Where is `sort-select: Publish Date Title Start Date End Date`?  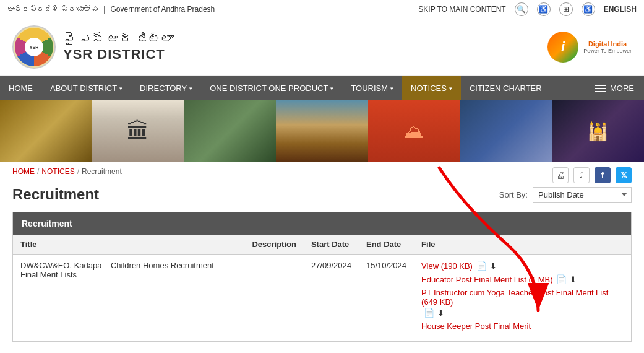 sort-select: Publish Date Title Start Date End Date is located at coordinates (582, 194).